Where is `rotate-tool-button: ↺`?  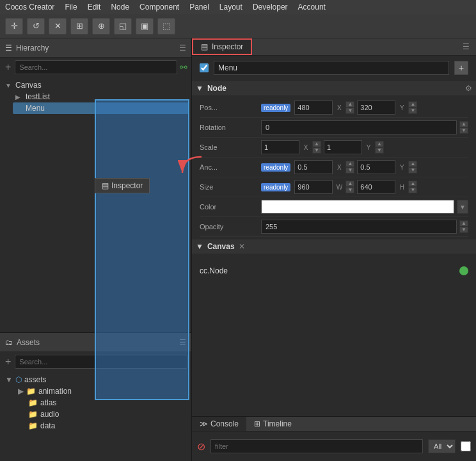 rotate-tool-button: ↺ is located at coordinates (36, 26).